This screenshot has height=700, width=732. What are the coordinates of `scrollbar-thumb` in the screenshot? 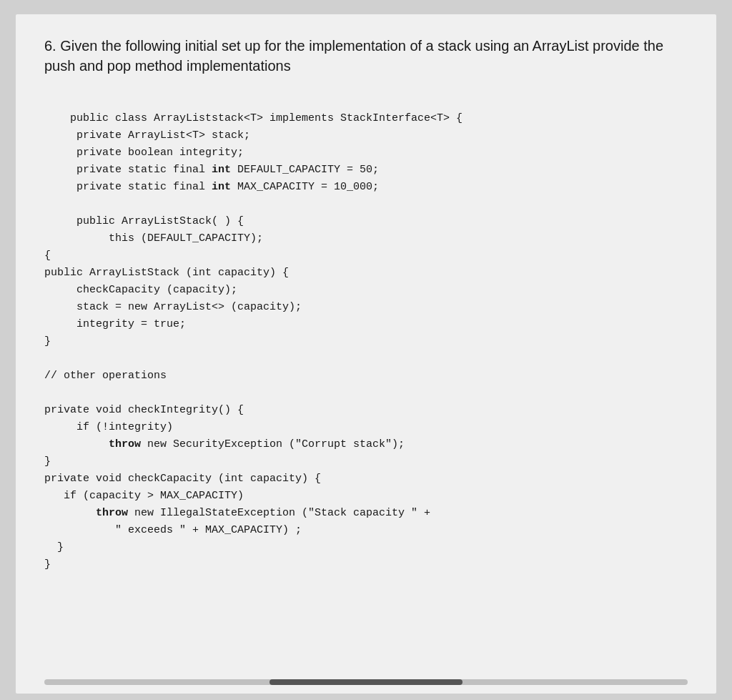 It's located at (366, 682).